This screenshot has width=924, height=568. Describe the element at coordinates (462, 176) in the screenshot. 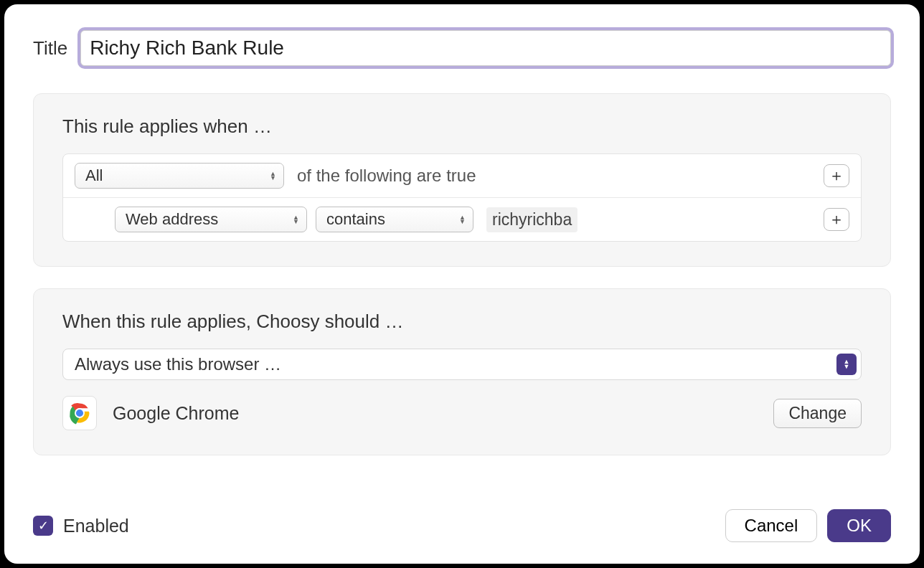

I see `quantifier-row: All ▲▼ of the following are true ＋` at that location.